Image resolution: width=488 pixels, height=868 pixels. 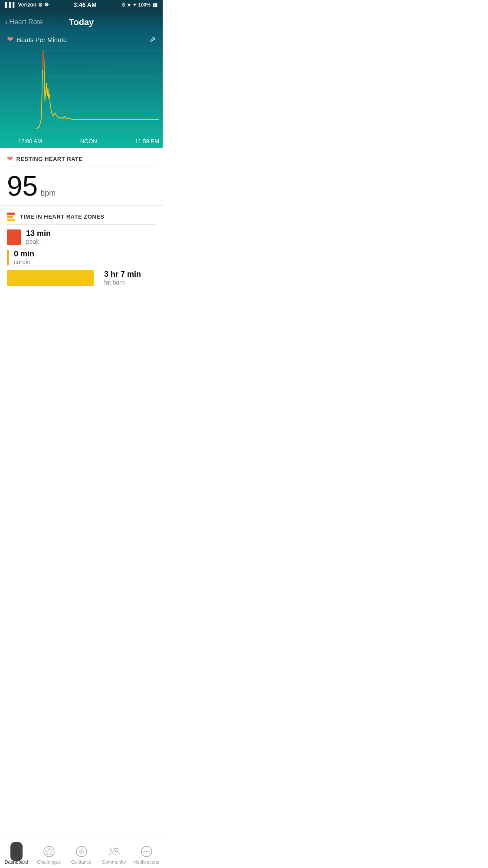 What do you see at coordinates (140, 5) in the screenshot?
I see `status-right: ⊙ ➤ ✦ 100% ▮▮` at bounding box center [140, 5].